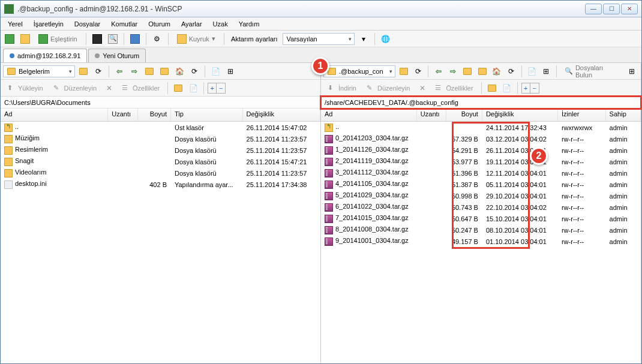 Image resolution: width=642 pixels, height=364 pixels. Describe the element at coordinates (319, 39) in the screenshot. I see `transfer-preset-dropdown: Varsayılan` at that location.